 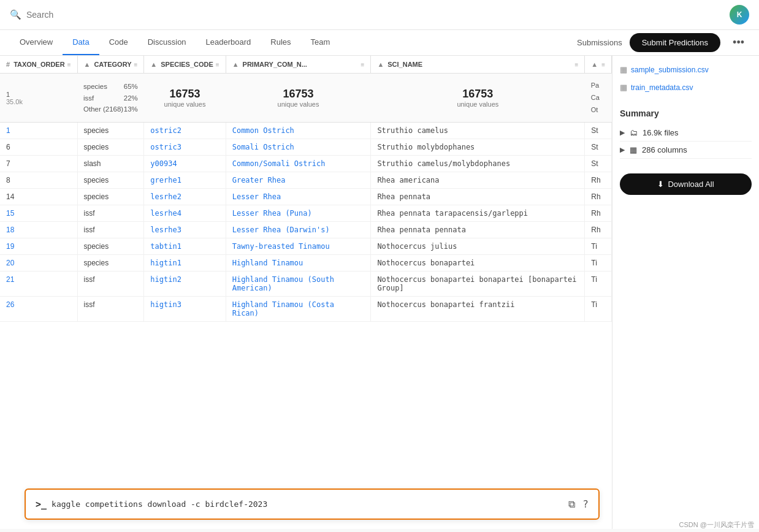 What do you see at coordinates (167, 43) in the screenshot?
I see `tab-discussion: Discussion` at bounding box center [167, 43].